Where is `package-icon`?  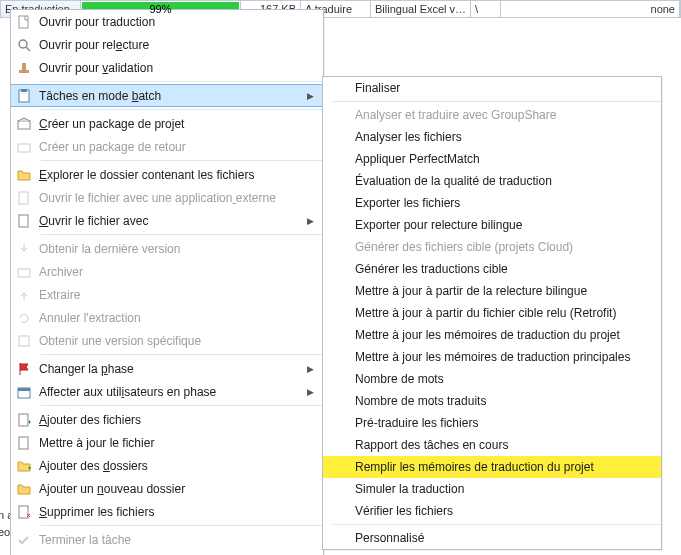 package-icon is located at coordinates (24, 124).